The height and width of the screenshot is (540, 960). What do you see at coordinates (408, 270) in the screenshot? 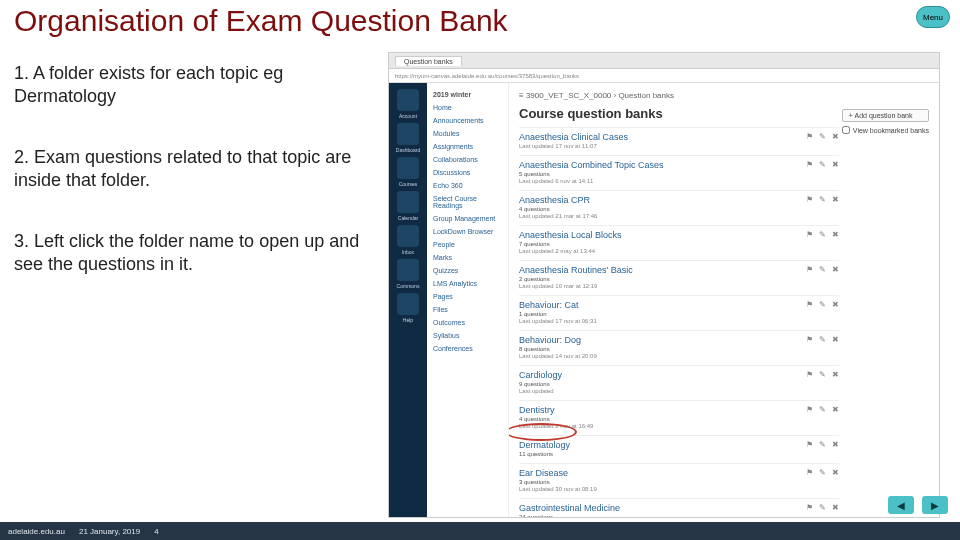
I see `rail-item-commons` at bounding box center [408, 270].